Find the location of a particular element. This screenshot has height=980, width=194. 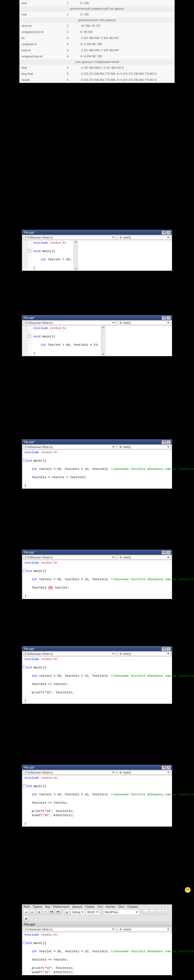

type-size: 1 is located at coordinates (68, 3).